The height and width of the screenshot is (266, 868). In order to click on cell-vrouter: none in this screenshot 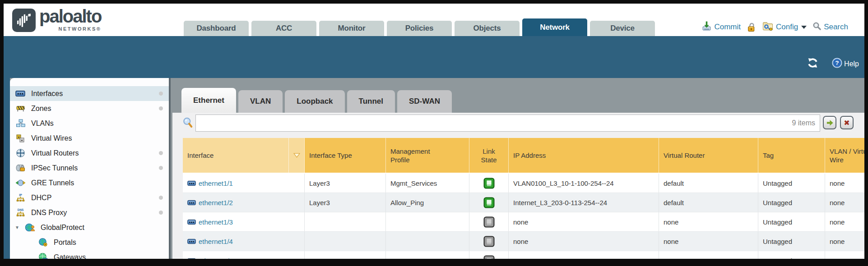, I will do `click(709, 241)`.